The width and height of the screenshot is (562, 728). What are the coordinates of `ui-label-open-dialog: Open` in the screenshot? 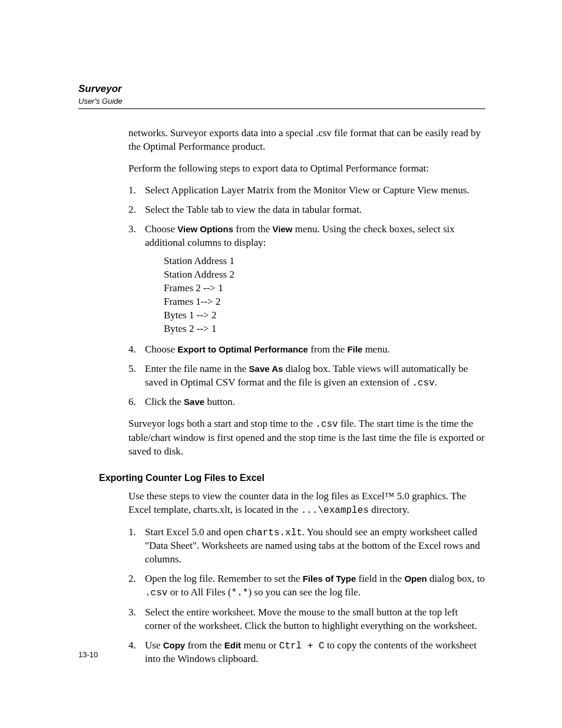 It's located at (415, 579).